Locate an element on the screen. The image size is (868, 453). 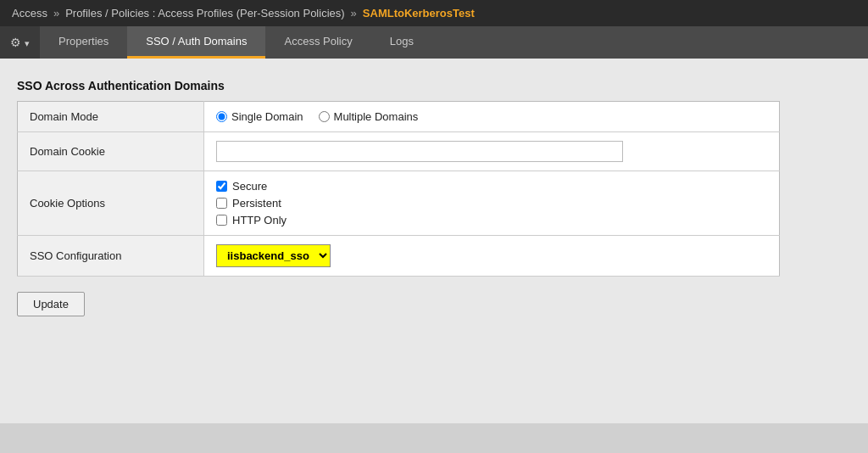
persistent-label: Persistent is located at coordinates (257, 204).